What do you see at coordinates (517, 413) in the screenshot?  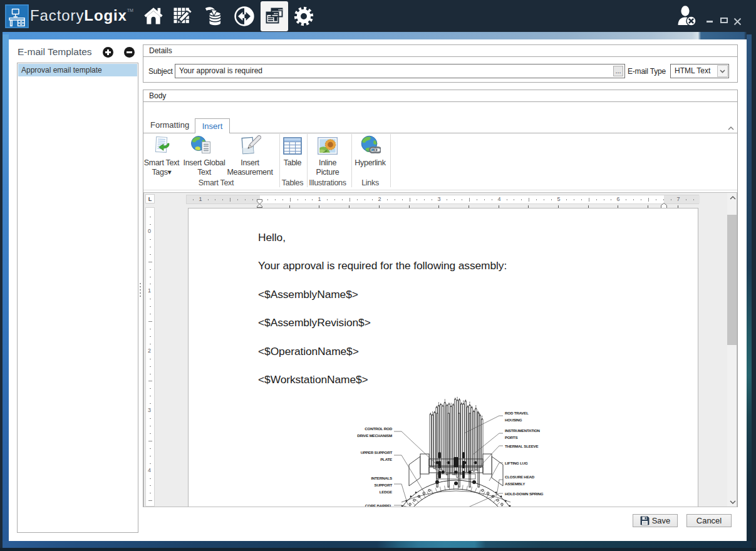 I see `svg-text: ROD TRAVEL` at bounding box center [517, 413].